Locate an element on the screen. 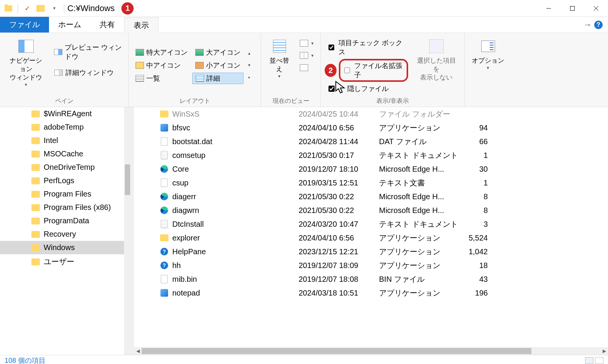 The width and height of the screenshot is (608, 364). new-folder-icon is located at coordinates (41, 8).